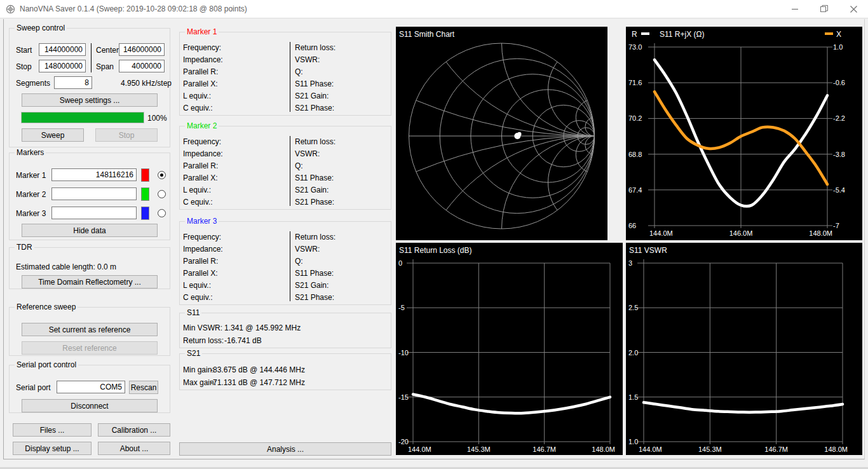  Describe the element at coordinates (202, 221) in the screenshot. I see `marker-3-detail-title: Marker 3` at that location.